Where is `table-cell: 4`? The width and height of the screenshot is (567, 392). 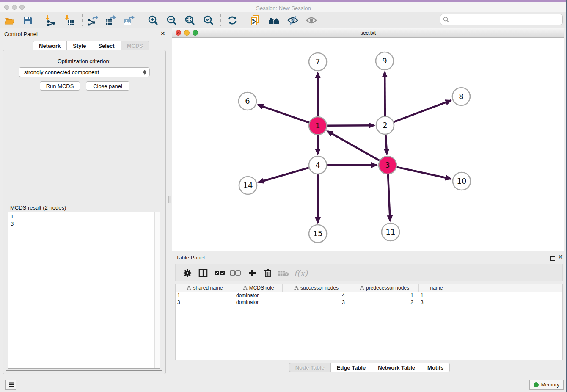
table-cell: 4 is located at coordinates (317, 295).